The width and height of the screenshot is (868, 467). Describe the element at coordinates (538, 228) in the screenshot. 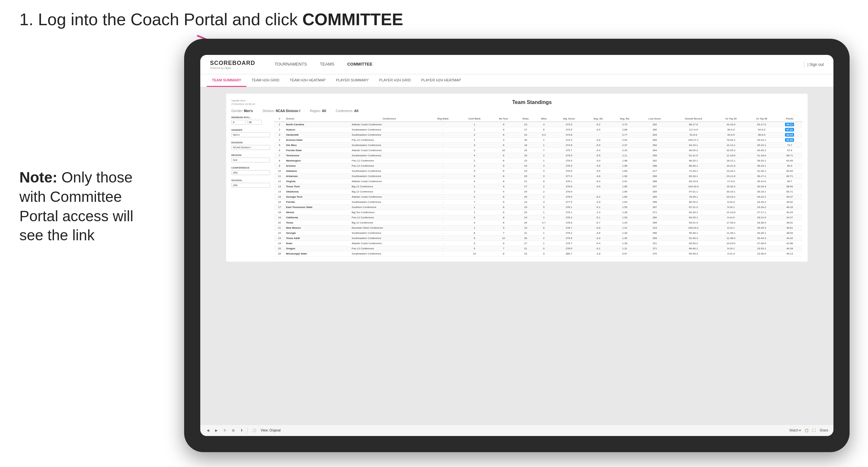

I see `table-row: 21New MexicoMountain West Conference—191…` at that location.